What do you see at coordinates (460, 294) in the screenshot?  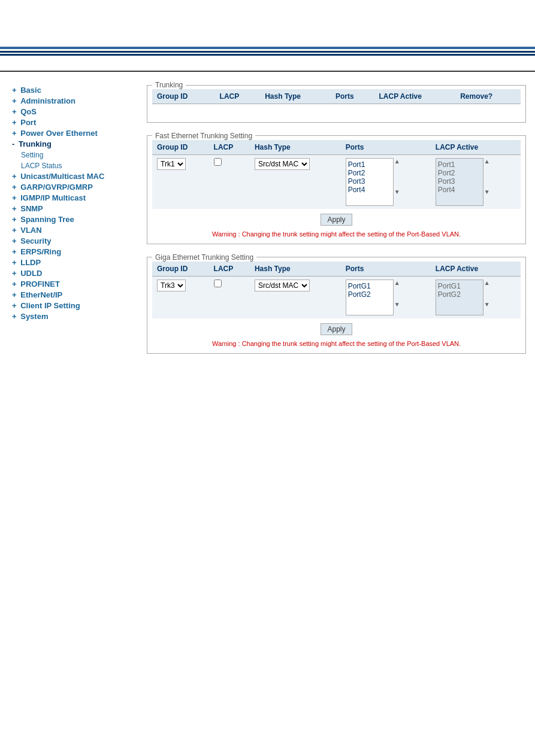 I see `ge-lacp-active-portg2: PortG2` at bounding box center [460, 294].